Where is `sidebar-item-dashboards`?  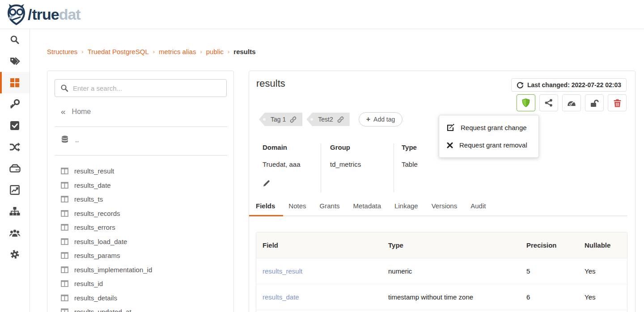 sidebar-item-dashboards is located at coordinates (15, 190).